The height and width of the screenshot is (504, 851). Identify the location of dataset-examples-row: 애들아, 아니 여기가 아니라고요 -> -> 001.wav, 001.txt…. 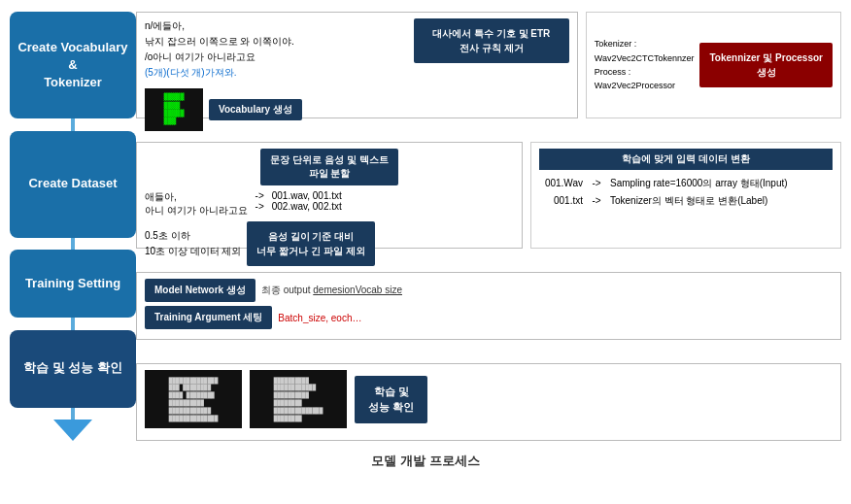
(329, 204).